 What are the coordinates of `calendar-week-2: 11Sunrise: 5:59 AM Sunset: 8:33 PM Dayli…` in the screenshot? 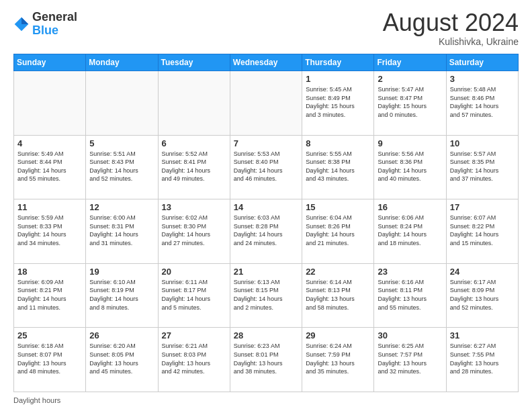 It's located at (266, 232).